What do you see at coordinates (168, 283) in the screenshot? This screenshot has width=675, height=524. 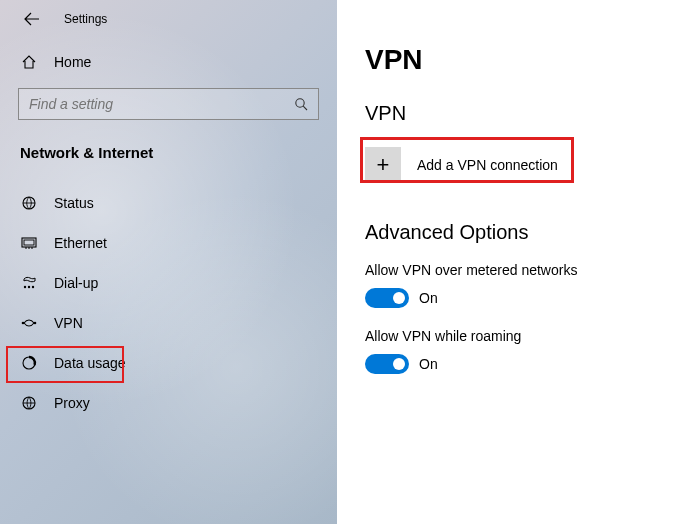 I see `sidebar-item-dialup: Dial-up` at bounding box center [168, 283].